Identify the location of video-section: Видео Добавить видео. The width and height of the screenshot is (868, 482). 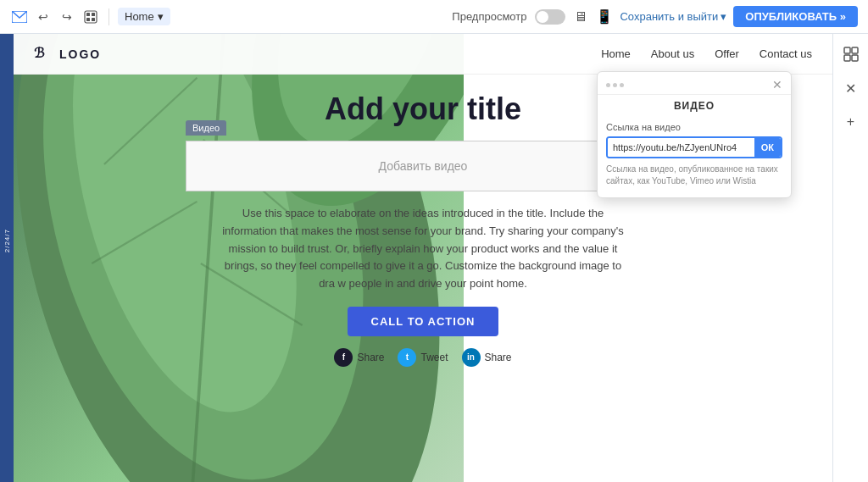
(423, 166).